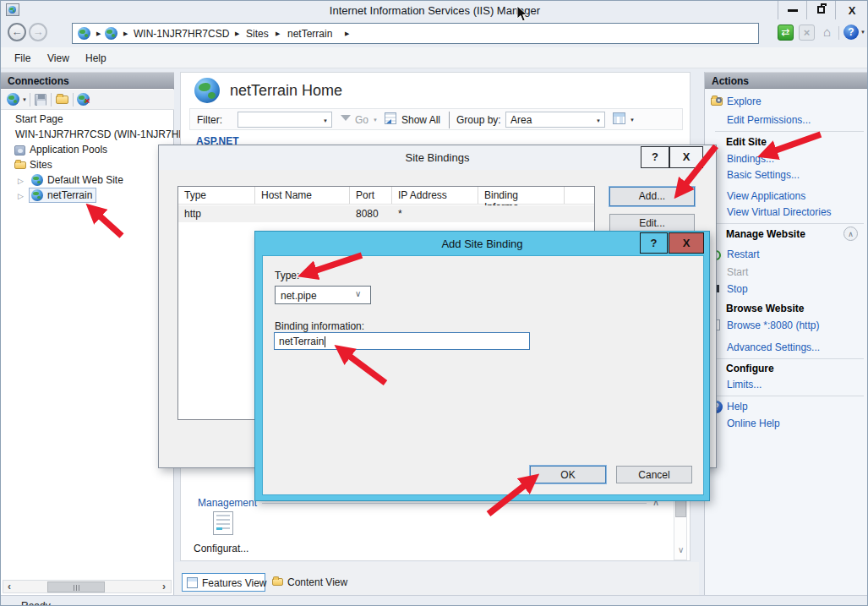  Describe the element at coordinates (193, 583) in the screenshot. I see `features-view-icon` at that location.